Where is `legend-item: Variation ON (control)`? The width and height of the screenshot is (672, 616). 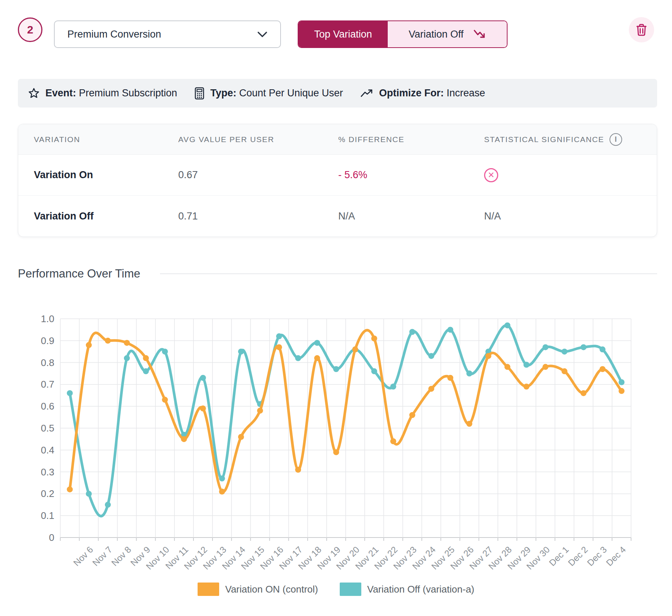 legend-item: Variation ON (control) is located at coordinates (258, 589).